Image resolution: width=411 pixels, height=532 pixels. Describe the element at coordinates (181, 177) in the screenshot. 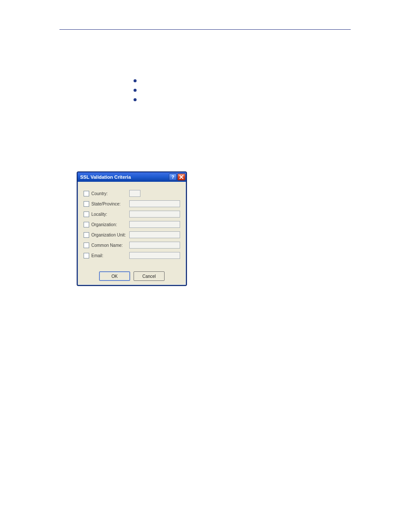

I see `close-icon` at that location.